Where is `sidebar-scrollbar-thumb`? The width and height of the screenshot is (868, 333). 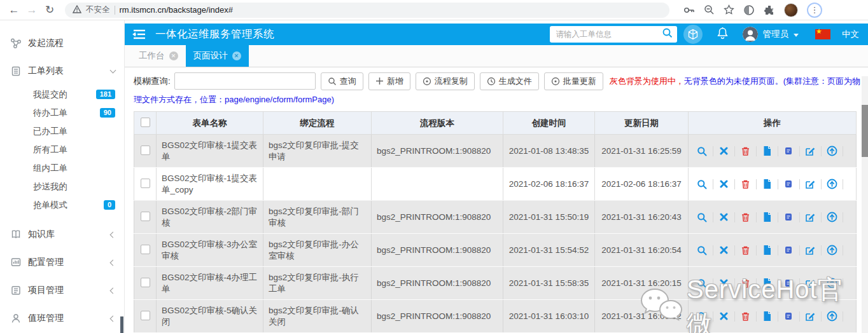 sidebar-scrollbar-thumb is located at coordinates (122, 325).